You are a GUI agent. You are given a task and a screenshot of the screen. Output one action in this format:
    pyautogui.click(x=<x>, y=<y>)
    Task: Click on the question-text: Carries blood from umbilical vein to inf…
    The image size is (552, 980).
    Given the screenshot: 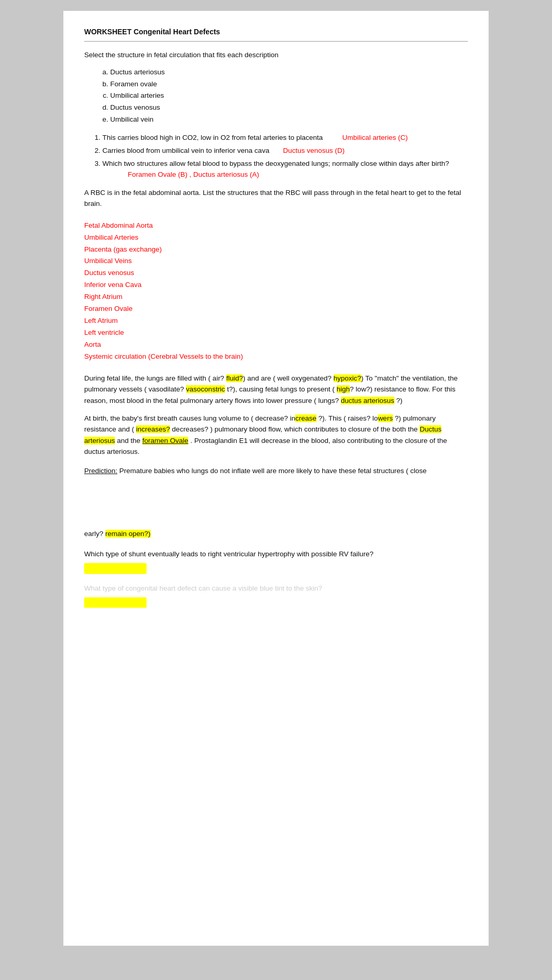 What is the action you would take?
    pyautogui.click(x=186, y=151)
    